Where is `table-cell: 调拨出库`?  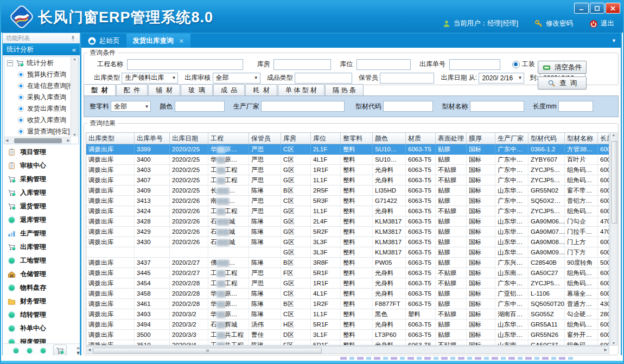
table-cell: 调拨出库 is located at coordinates (111, 315).